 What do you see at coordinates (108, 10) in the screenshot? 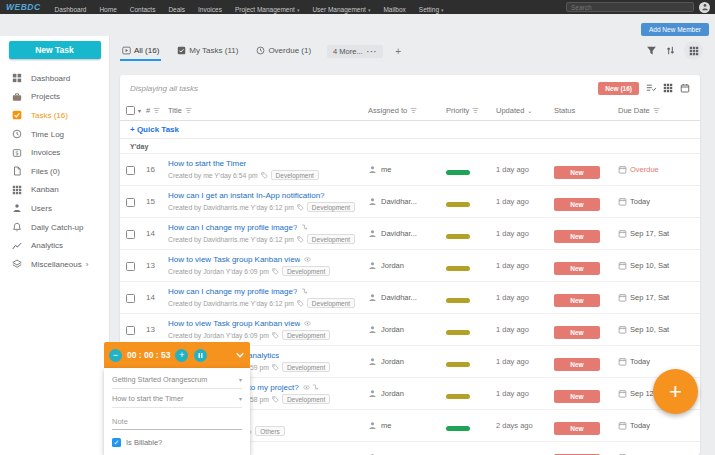
I see `navbar-item: Home▾` at bounding box center [108, 10].